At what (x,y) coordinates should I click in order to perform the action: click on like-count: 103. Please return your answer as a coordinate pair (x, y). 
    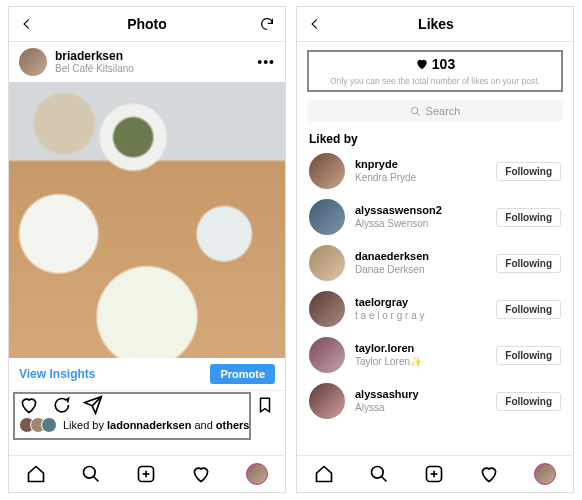
    Looking at the image, I should click on (435, 64).